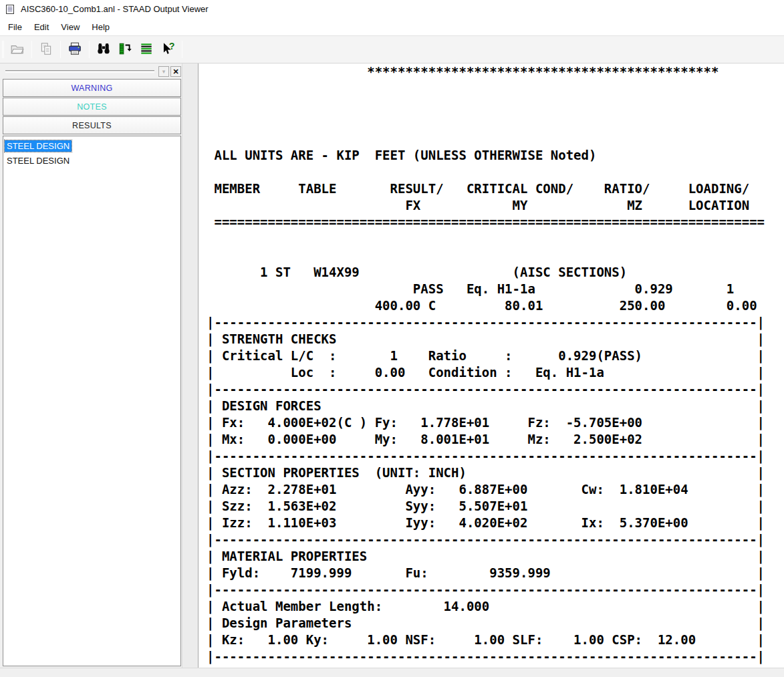 Image resolution: width=784 pixels, height=677 pixels. Describe the element at coordinates (92, 107) in the screenshot. I see `notes-section-button: NOTES` at that location.